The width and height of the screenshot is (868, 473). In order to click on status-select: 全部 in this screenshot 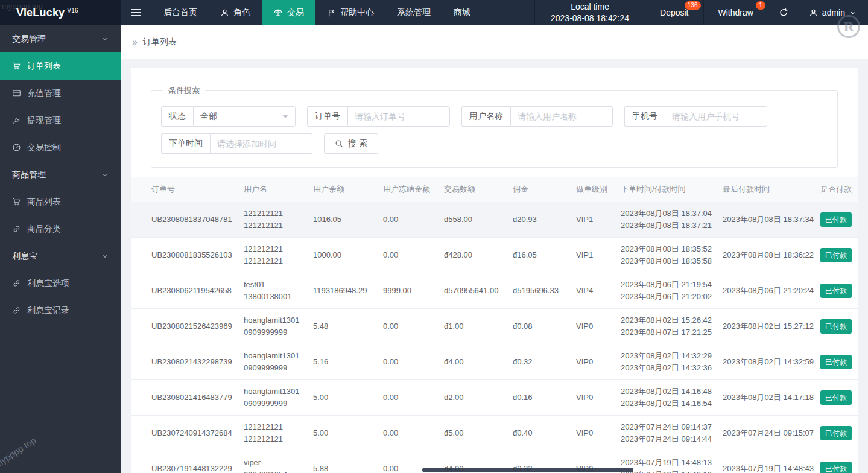, I will do `click(244, 116)`.